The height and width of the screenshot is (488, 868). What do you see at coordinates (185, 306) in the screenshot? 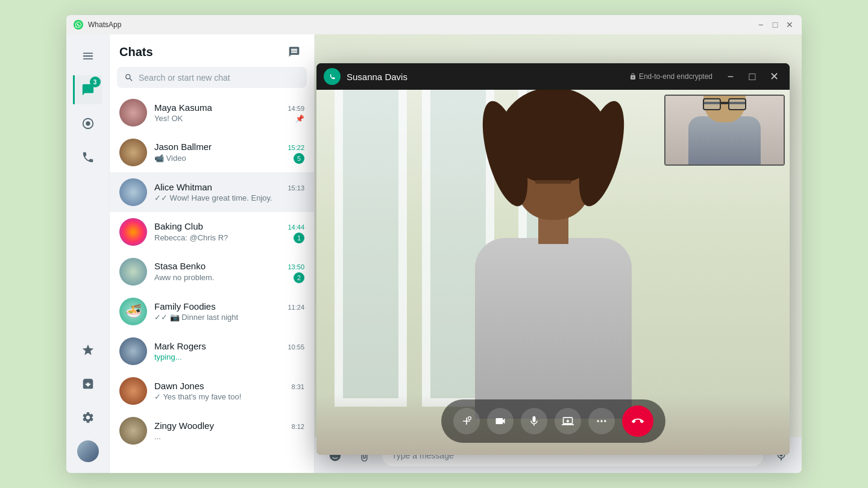
I see `chat-name-family: Family Foodies` at bounding box center [185, 306].